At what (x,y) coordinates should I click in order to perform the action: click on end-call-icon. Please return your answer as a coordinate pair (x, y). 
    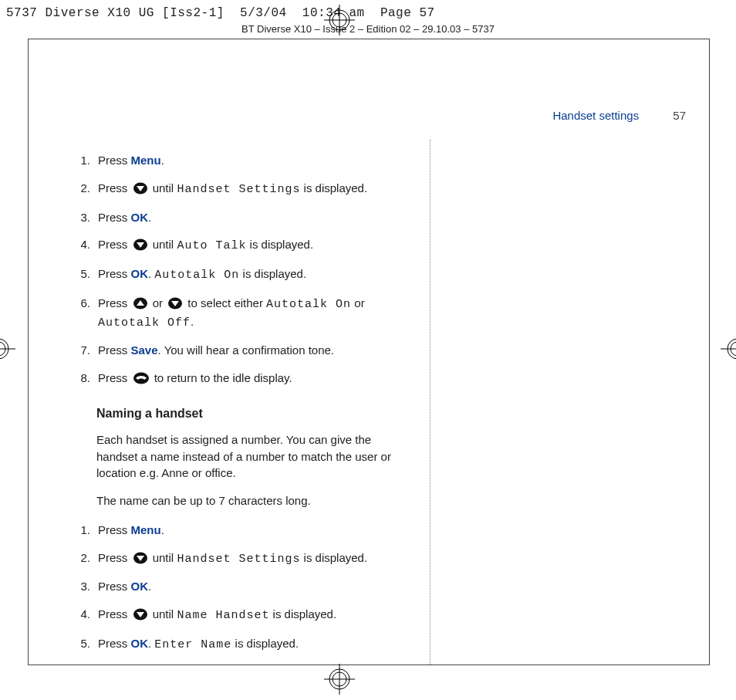
    Looking at the image, I should click on (141, 378).